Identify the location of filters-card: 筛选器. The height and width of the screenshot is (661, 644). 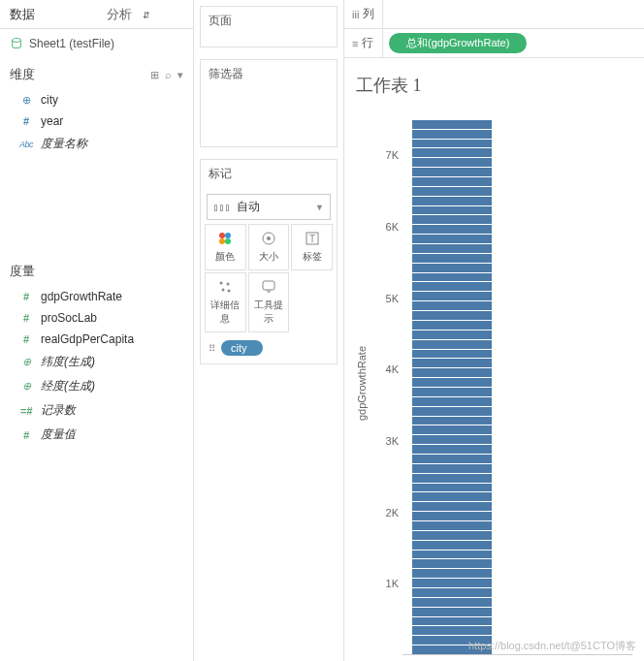
(269, 103).